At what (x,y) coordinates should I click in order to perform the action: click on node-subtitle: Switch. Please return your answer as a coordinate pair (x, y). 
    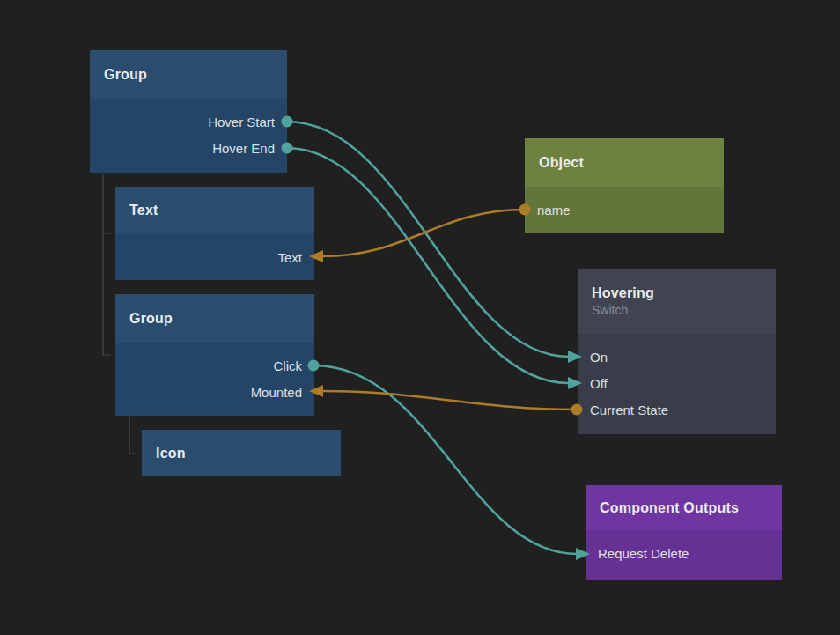
    Looking at the image, I should click on (680, 310).